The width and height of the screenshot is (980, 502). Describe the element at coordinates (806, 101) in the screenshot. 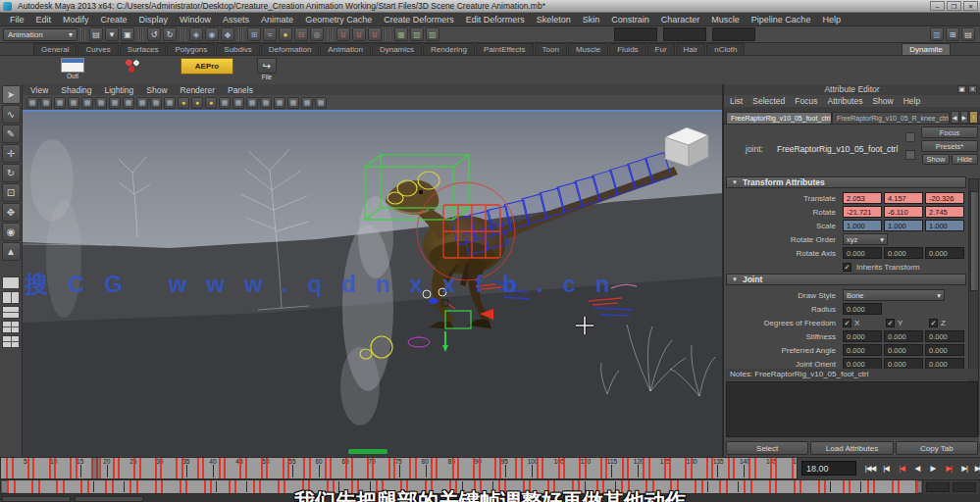

I see `ae-menu-focus: Focus` at that location.